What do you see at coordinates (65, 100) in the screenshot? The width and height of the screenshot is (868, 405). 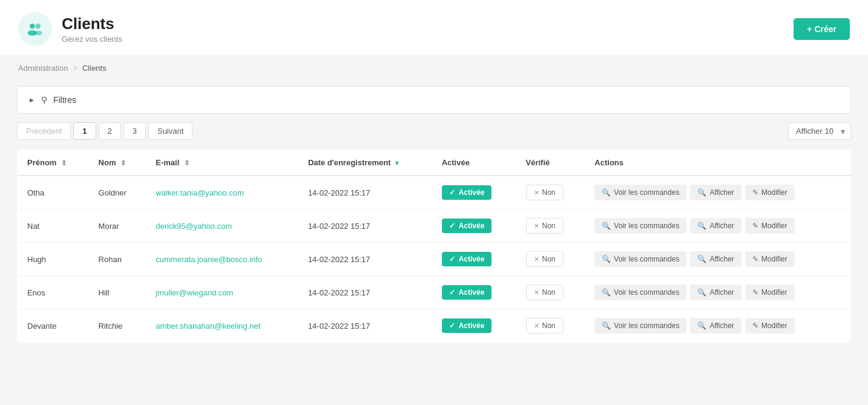 I see `filters-label: Filtres` at bounding box center [65, 100].